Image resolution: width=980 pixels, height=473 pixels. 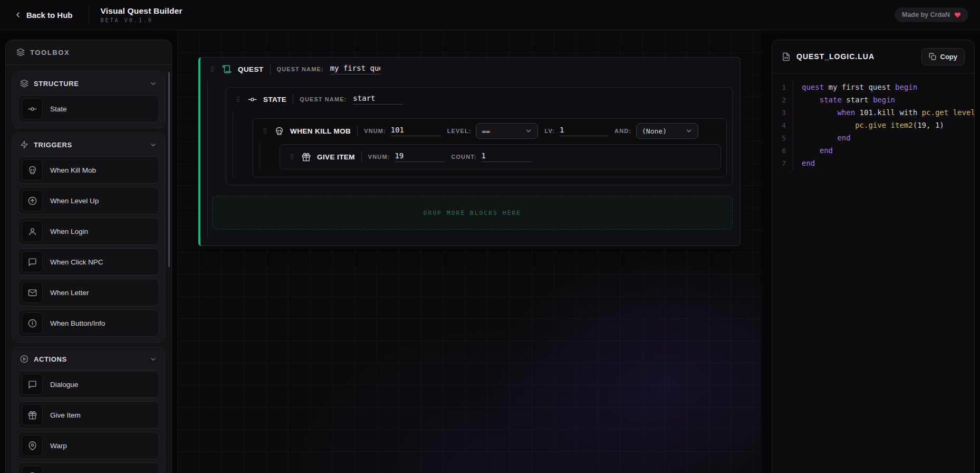 What do you see at coordinates (89, 446) in the screenshot?
I see `toolbox-item-warp: Warp` at bounding box center [89, 446].